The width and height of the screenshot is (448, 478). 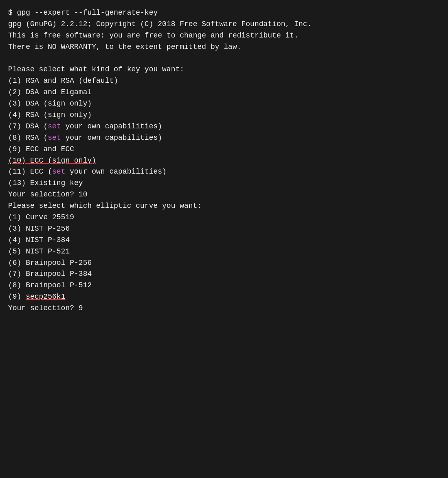 What do you see at coordinates (46, 297) in the screenshot?
I see `option-9-underlined: secp256k1` at bounding box center [46, 297].